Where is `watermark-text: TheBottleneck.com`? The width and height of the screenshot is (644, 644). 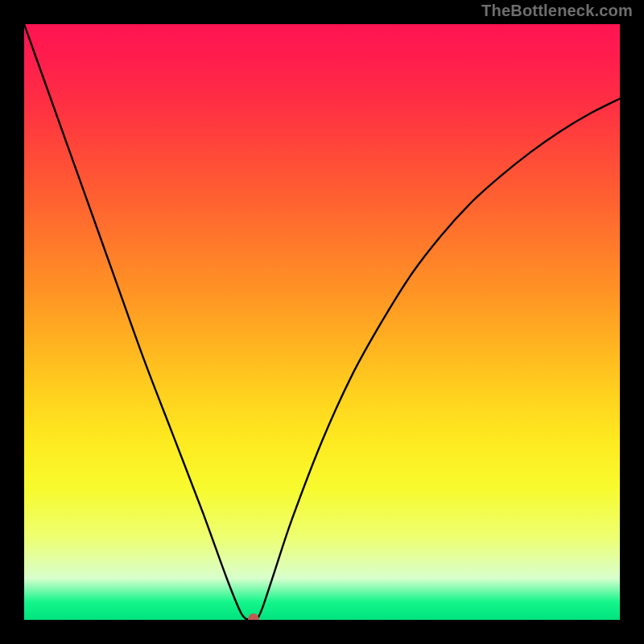
watermark-text: TheBottleneck.com is located at coordinates (557, 11).